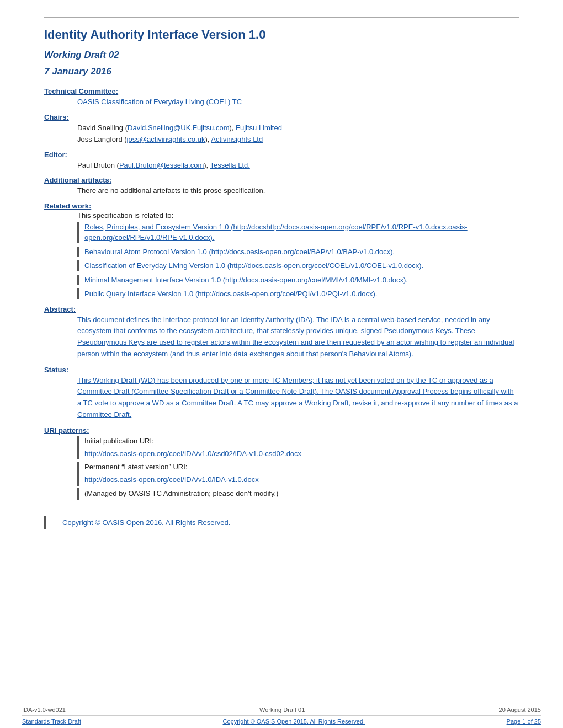 The height and width of the screenshot is (728, 563). I want to click on additional-artifacts-text: There are no additional artefacts to thi…, so click(298, 191).